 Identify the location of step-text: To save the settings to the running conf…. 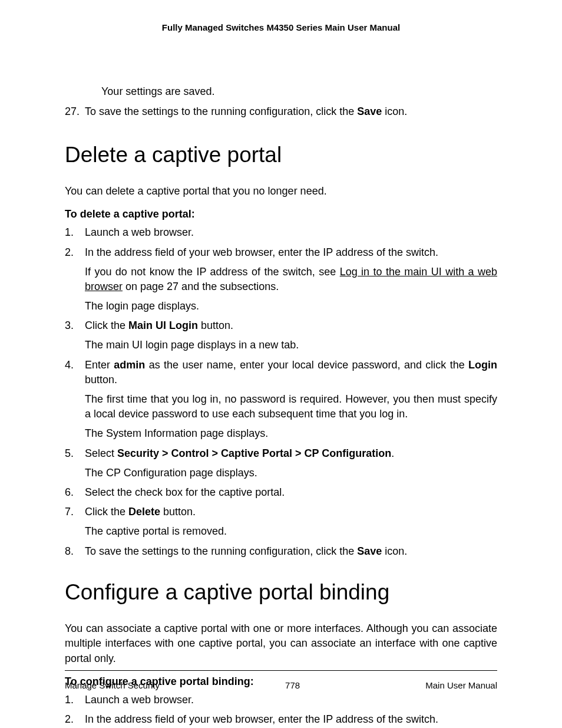
(291, 111).